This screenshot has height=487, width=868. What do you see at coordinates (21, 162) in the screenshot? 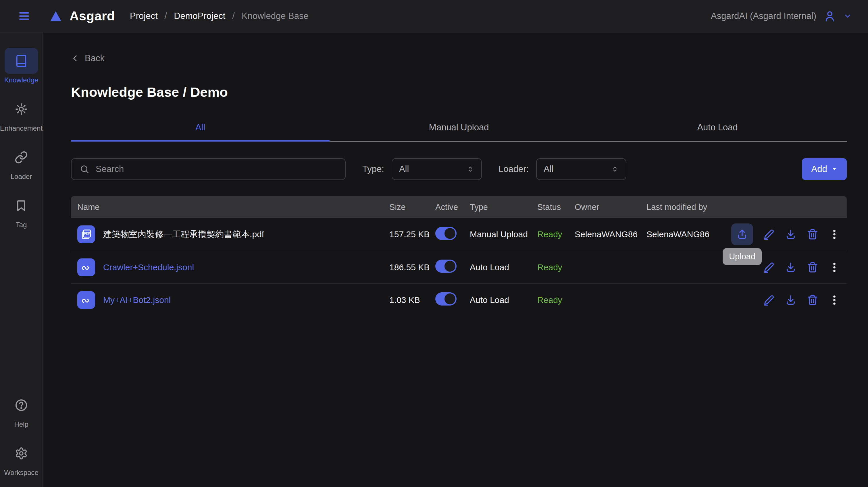
I see `sidebar-item-loader: Loader` at bounding box center [21, 162].